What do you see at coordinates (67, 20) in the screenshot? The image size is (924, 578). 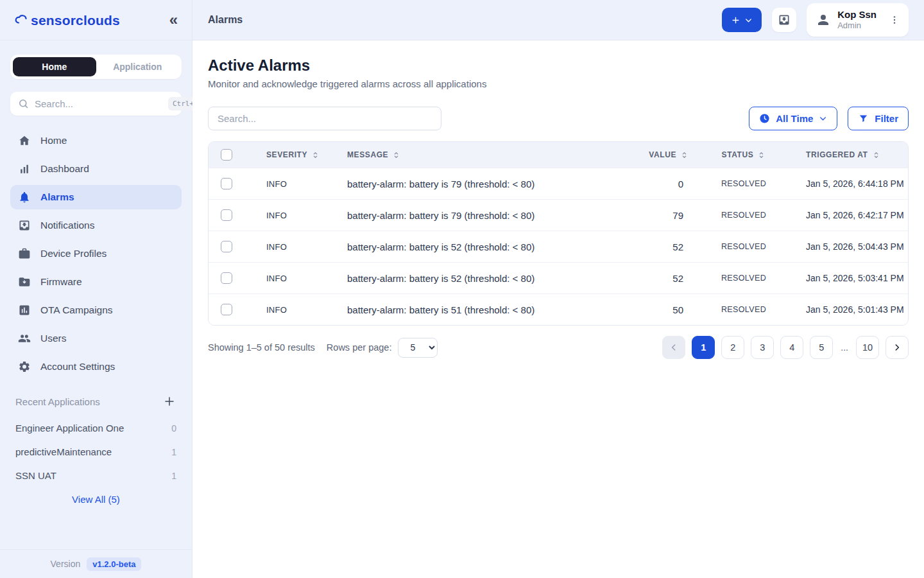 I see `brand-logo: sensorclouds` at bounding box center [67, 20].